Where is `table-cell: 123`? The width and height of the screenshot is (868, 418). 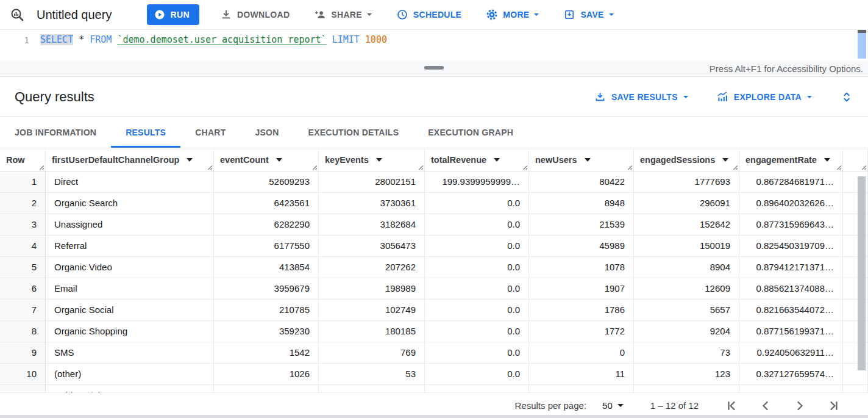
table-cell: 123 is located at coordinates (686, 374).